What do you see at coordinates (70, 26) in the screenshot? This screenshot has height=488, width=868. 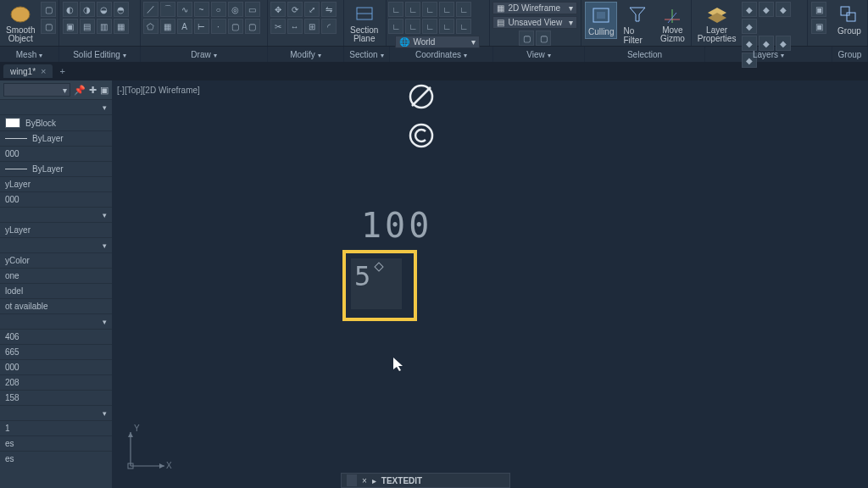 I see `solid-tool-5: ▣` at bounding box center [70, 26].